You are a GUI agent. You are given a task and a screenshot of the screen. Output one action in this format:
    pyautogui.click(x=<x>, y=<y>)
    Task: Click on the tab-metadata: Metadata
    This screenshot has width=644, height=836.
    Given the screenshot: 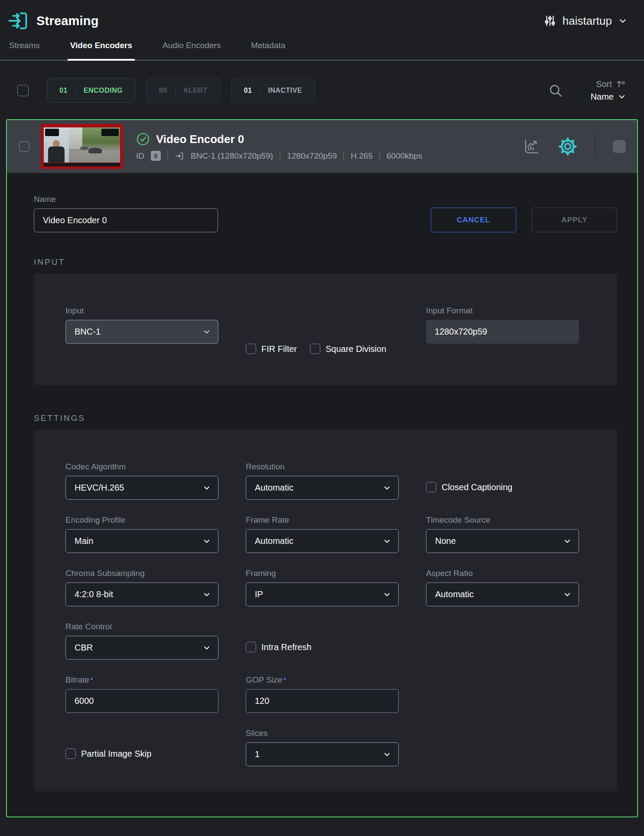 What is the action you would take?
    pyautogui.click(x=268, y=50)
    